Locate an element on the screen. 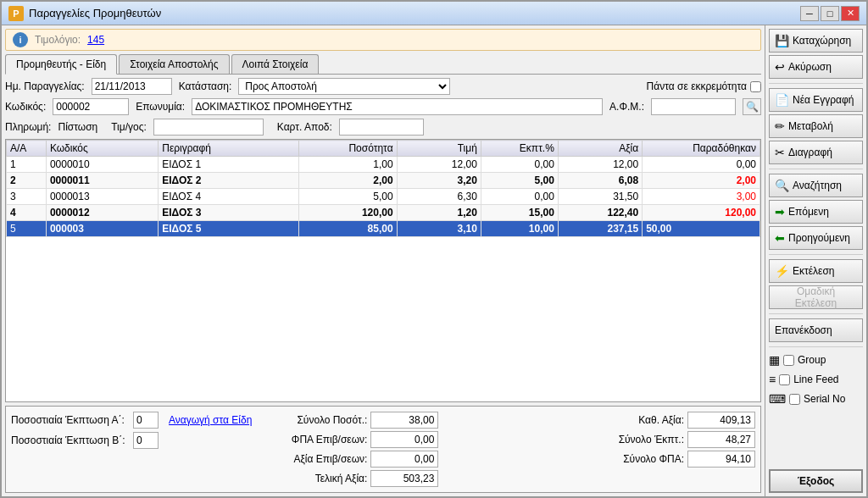 The height and width of the screenshot is (498, 868). maximize-button: □ is located at coordinates (830, 14).